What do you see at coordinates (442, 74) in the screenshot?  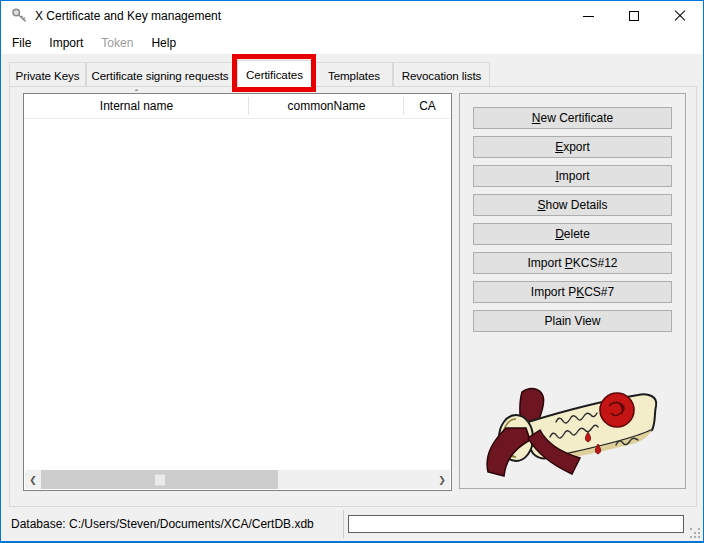 I see `tab-revocation-lists: Revocation lists` at bounding box center [442, 74].